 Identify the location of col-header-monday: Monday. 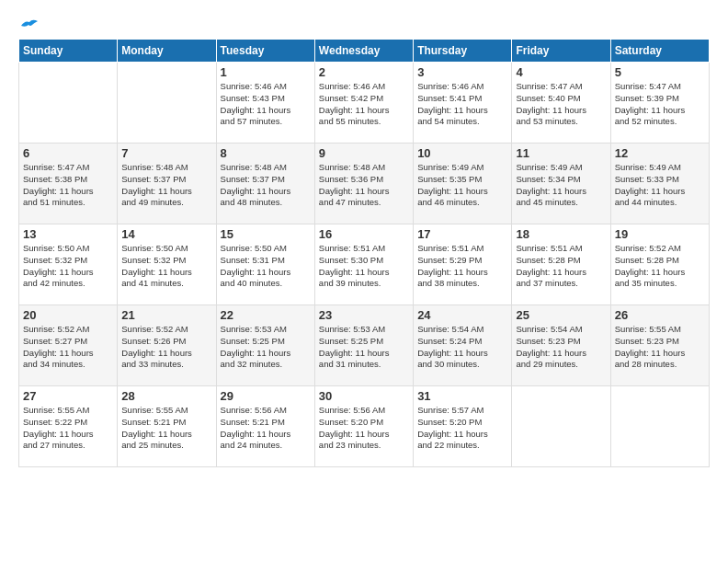
(167, 52).